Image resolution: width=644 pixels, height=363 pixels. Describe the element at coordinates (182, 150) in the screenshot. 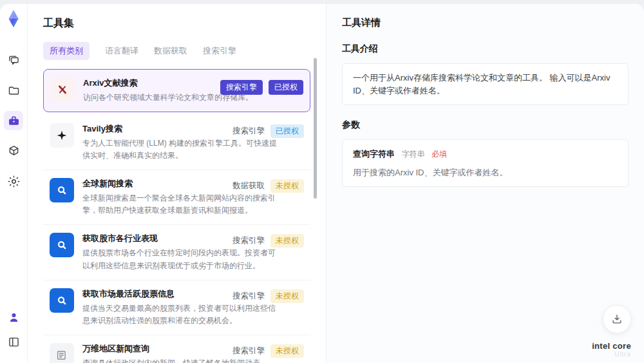

I see `tool-desc: 专为人工智能代理 (LLM) 构建的搜索引擎工具。可快速提供实时、准确和真实的结…` at that location.